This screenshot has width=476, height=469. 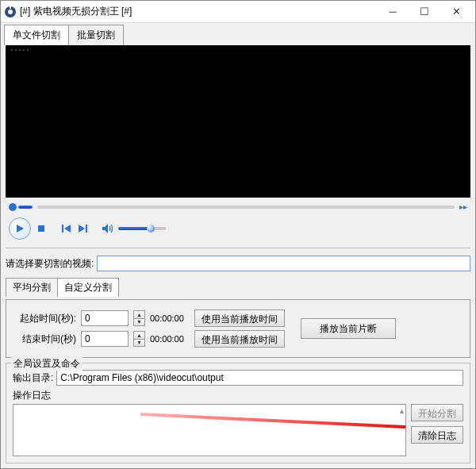 What do you see at coordinates (209, 430) in the screenshot?
I see `log-output: ▴` at bounding box center [209, 430].